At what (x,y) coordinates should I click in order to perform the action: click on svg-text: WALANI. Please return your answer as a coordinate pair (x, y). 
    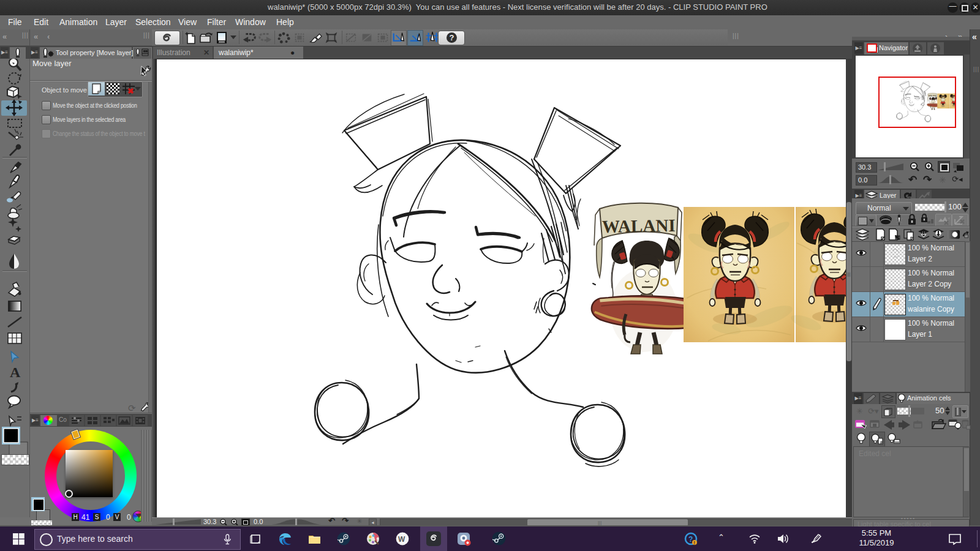
    Looking at the image, I should click on (639, 226).